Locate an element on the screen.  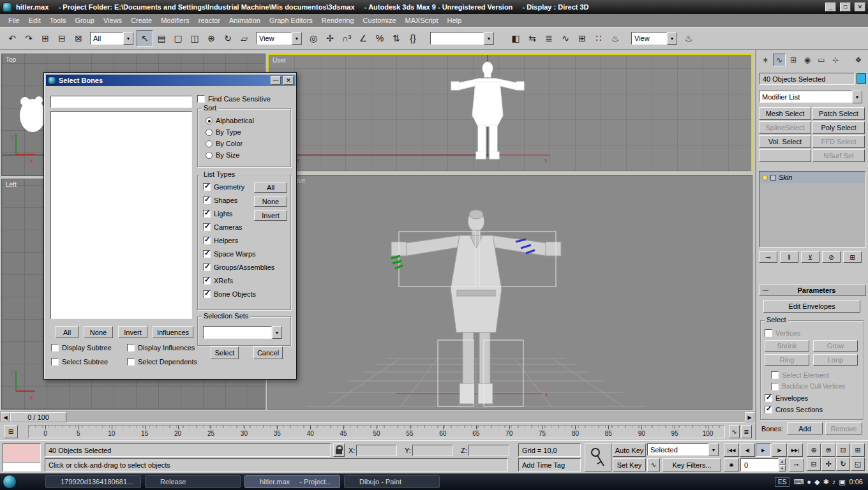
menu-item: Group is located at coordinates (84, 20).